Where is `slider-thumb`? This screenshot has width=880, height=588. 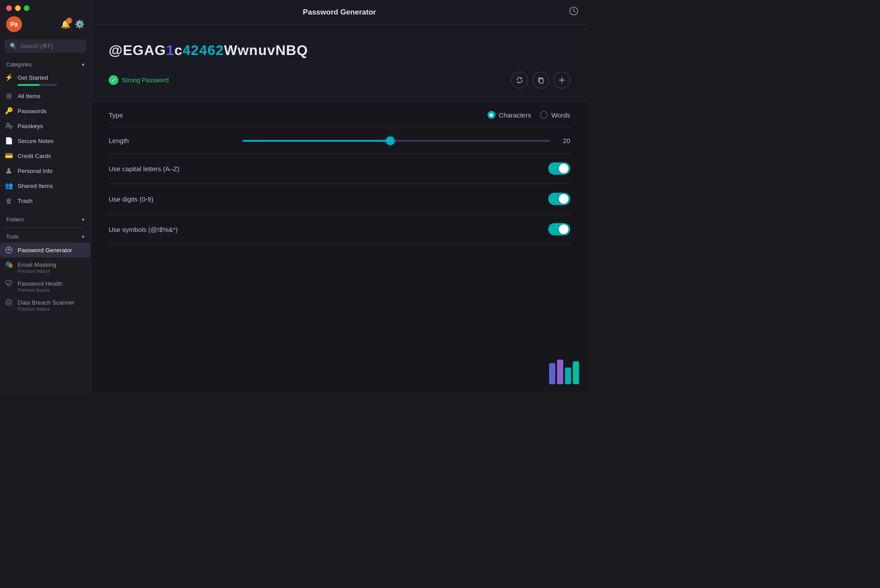 slider-thumb is located at coordinates (390, 141).